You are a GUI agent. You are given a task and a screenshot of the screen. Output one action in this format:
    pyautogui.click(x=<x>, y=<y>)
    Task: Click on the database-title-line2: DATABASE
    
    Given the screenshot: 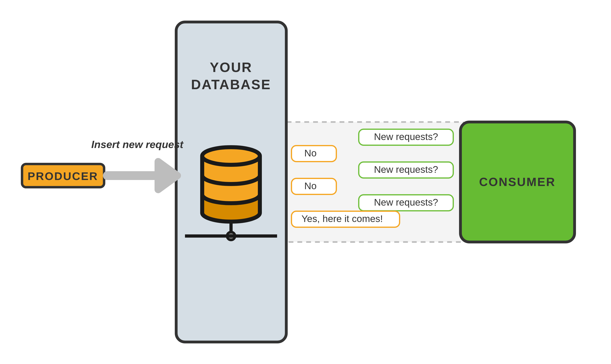 What is the action you would take?
    pyautogui.click(x=231, y=84)
    